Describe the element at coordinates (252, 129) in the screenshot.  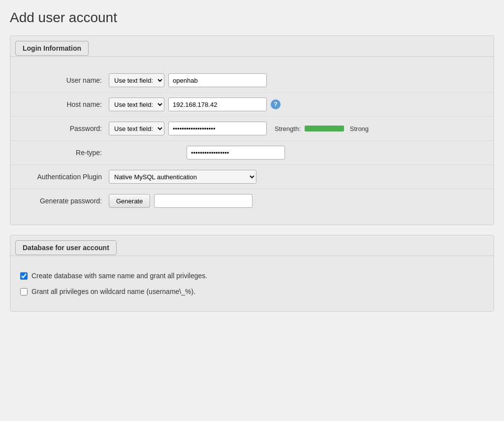
I see `password-row: Password: Use text field: Strength: Stro…` at that location.